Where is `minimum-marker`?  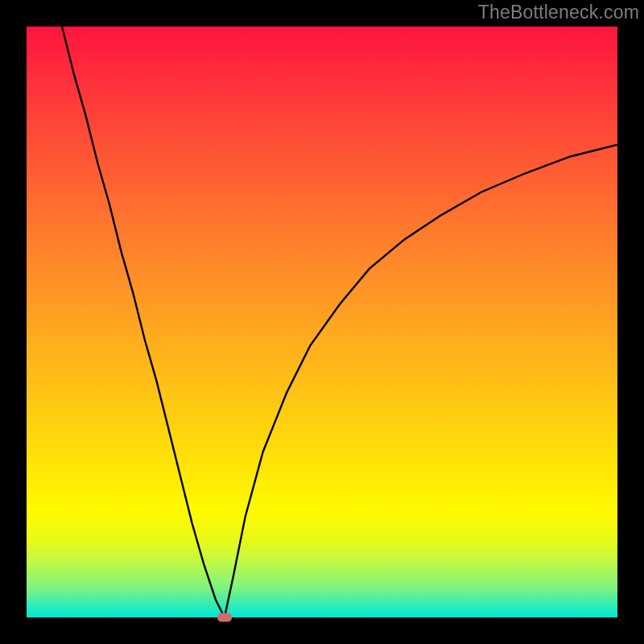
minimum-marker is located at coordinates (225, 618).